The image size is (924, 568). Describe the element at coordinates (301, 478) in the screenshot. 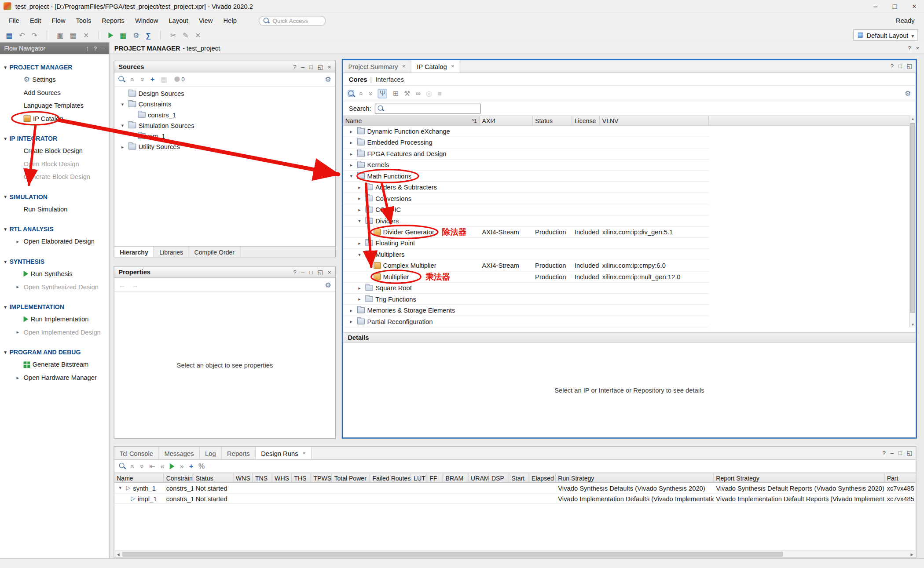

I see `column-header-ths: THS` at that location.